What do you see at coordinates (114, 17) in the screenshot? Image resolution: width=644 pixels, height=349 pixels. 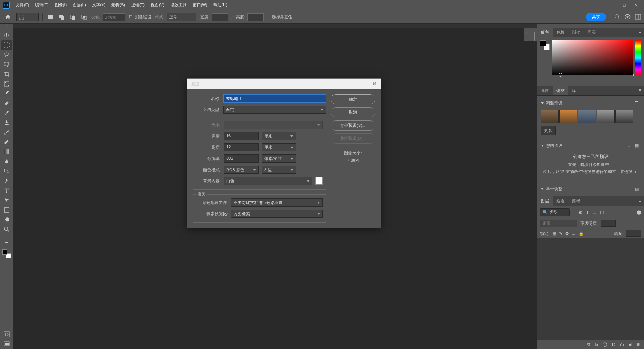 I see `feather-input: 0 像素` at bounding box center [114, 17].